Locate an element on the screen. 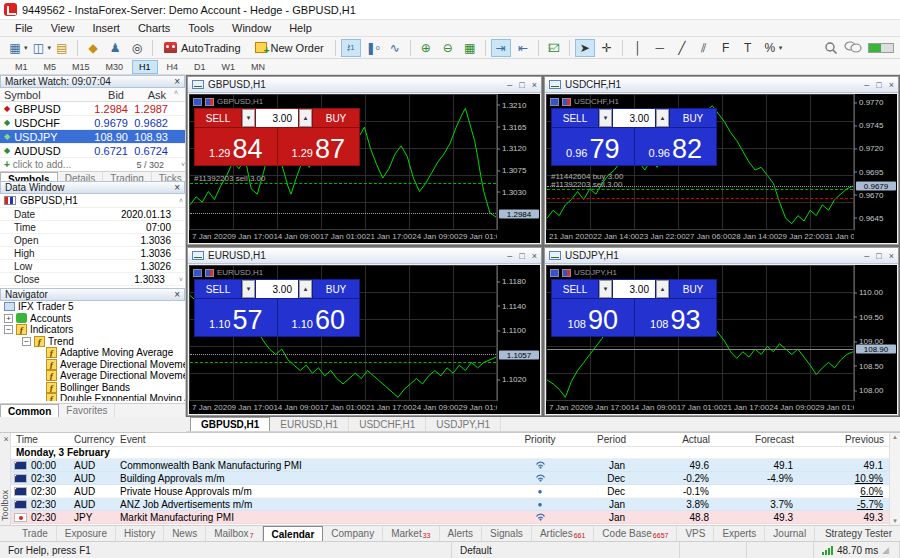 The height and width of the screenshot is (558, 900). profiles-dropdown-icon: ▾ is located at coordinates (50, 48).